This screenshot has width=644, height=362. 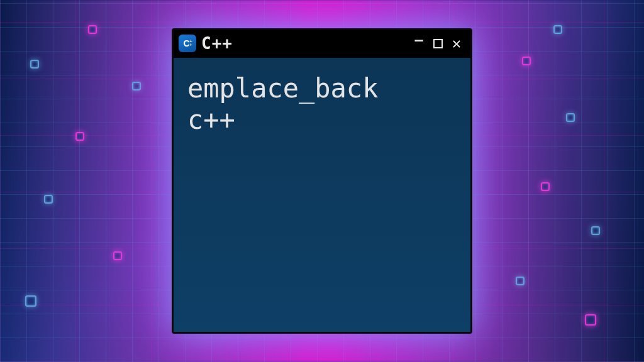 I want to click on maximize-button, so click(x=438, y=43).